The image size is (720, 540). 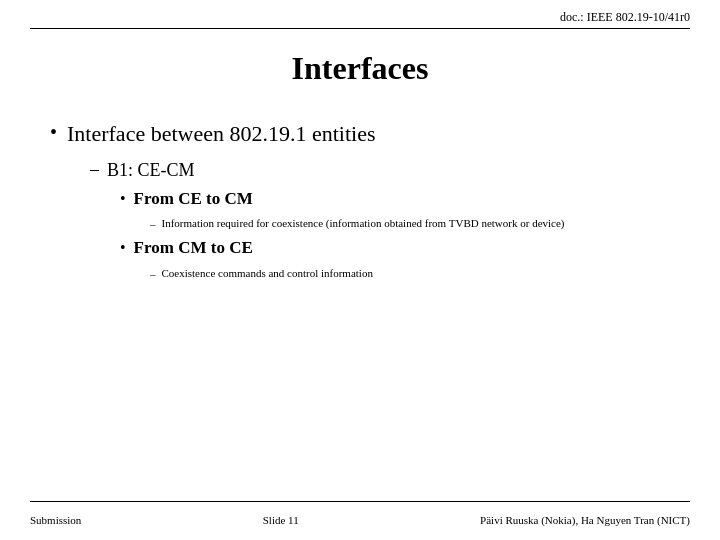 I want to click on footer: Submission Slide 11 Päivi Ruuska (Nokia)…, so click(x=360, y=520).